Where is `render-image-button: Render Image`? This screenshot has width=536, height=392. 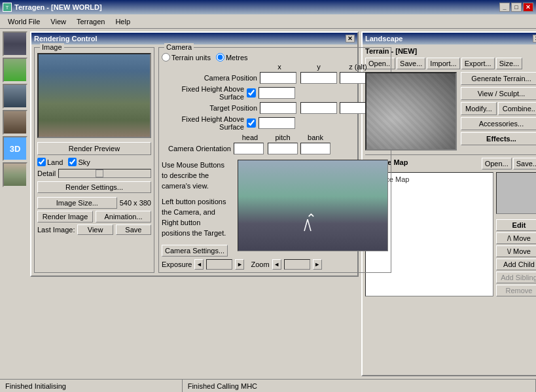 render-image-button: Render Image is located at coordinates (65, 217).